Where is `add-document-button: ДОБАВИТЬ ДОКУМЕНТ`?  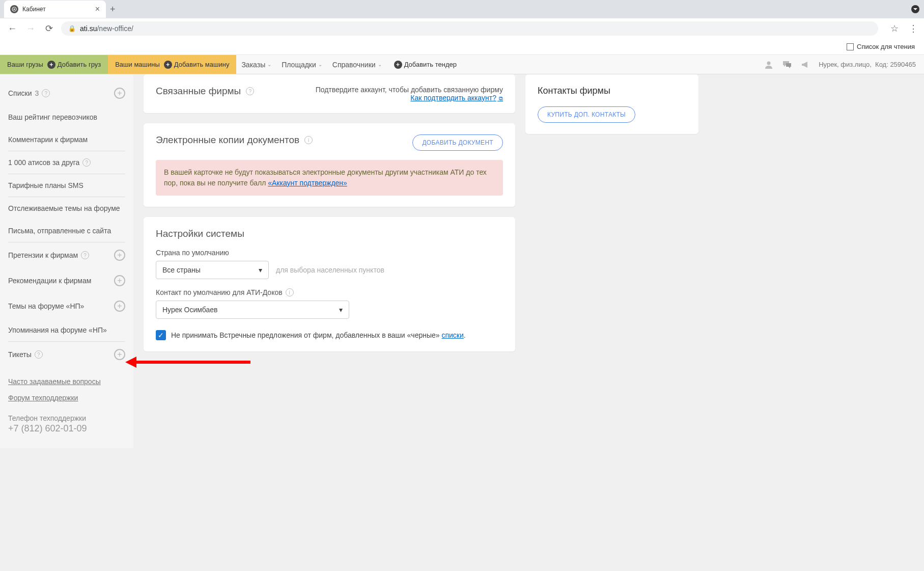
add-document-button: ДОБАВИТЬ ДОКУМЕНТ is located at coordinates (458, 143).